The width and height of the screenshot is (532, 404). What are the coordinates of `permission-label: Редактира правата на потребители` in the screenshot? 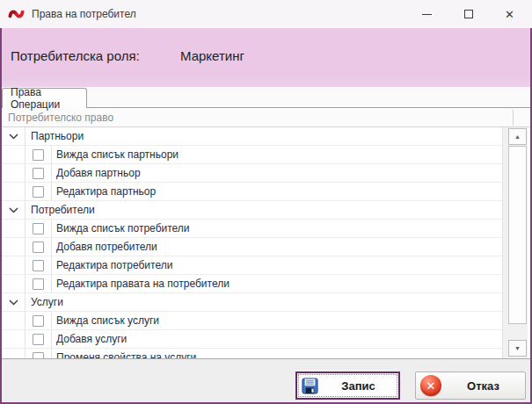 It's located at (277, 284).